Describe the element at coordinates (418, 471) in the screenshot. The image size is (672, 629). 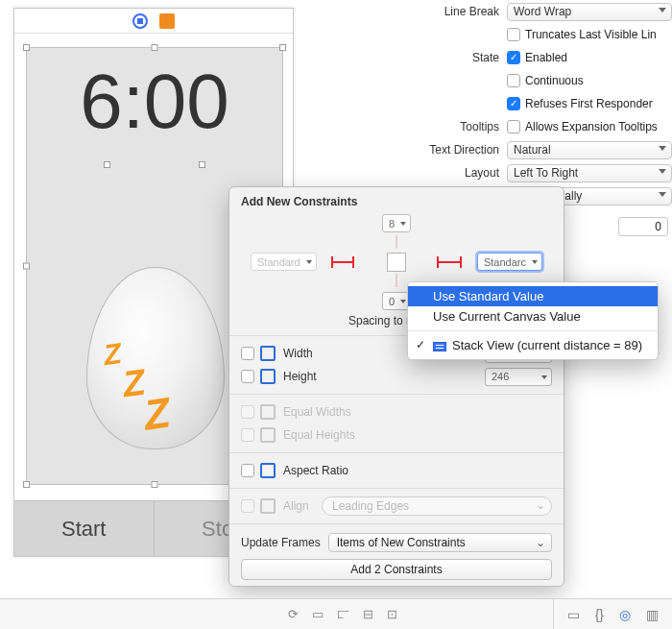
I see `aspect-ratio-label: Aspect Ratio` at that location.